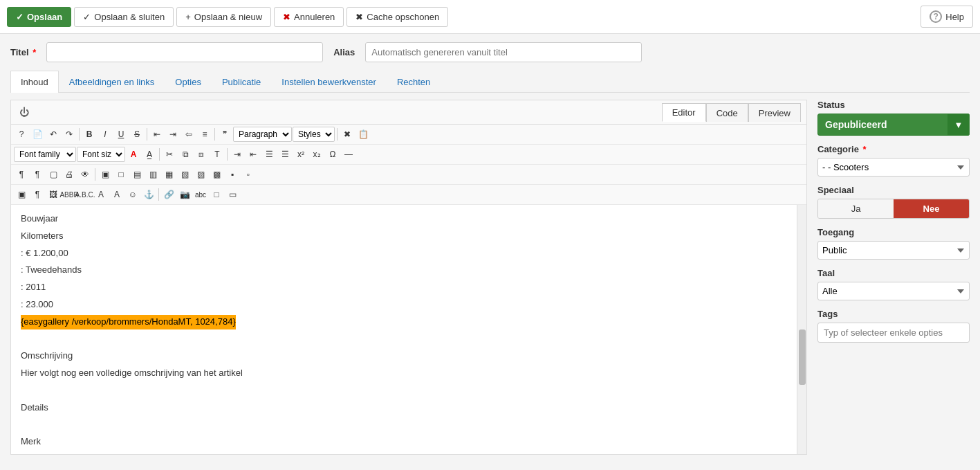  I want to click on categorie-select: - - Scooters, so click(894, 168).